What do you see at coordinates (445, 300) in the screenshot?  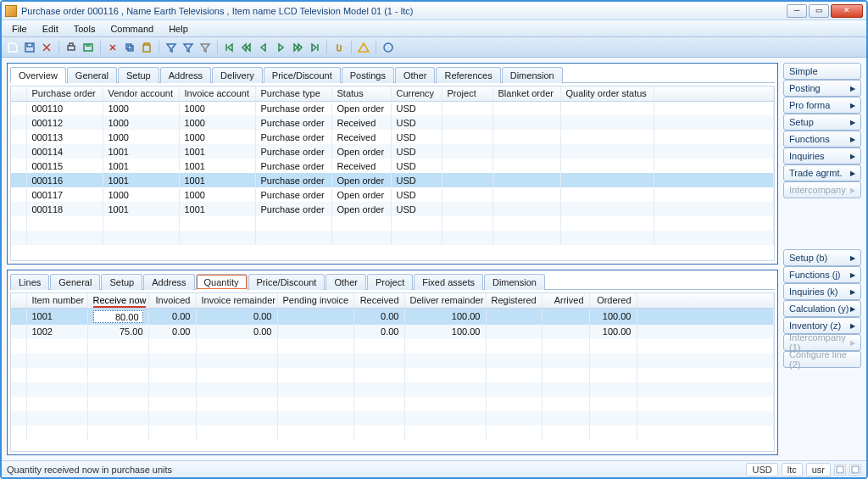 I see `col-deliver-remainder: Deliver remainder` at bounding box center [445, 300].